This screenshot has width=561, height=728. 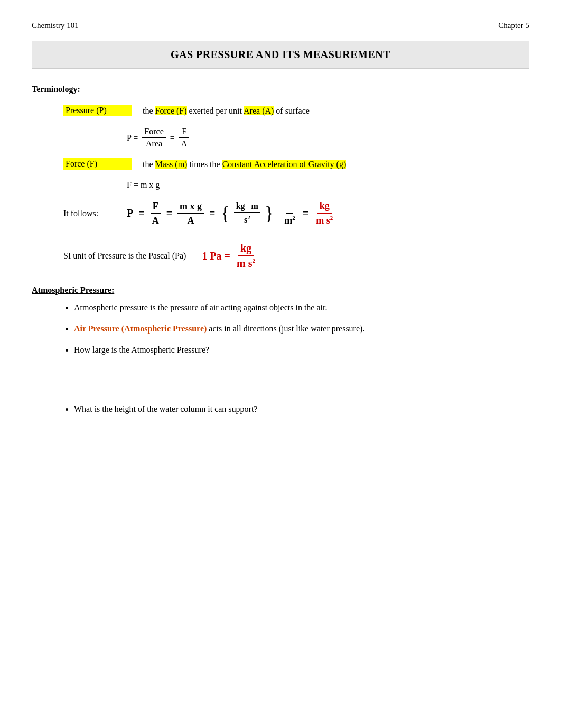 What do you see at coordinates (169, 214) in the screenshot?
I see `big-equals-2: =` at bounding box center [169, 214].